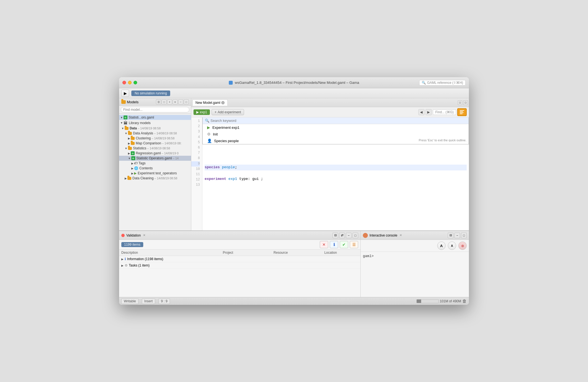 This screenshot has width=588, height=382. What do you see at coordinates (133, 158) in the screenshot?
I see `gaml-file-icon: G` at bounding box center [133, 158].